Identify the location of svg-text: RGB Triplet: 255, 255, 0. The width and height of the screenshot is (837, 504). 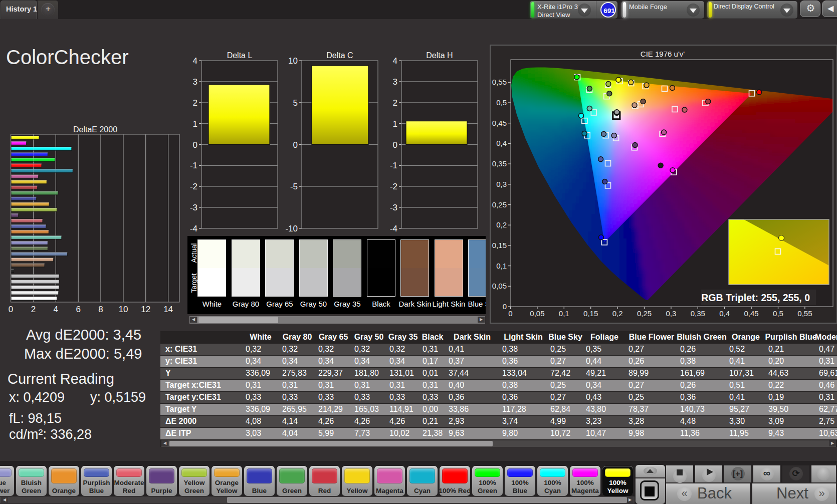
(756, 298).